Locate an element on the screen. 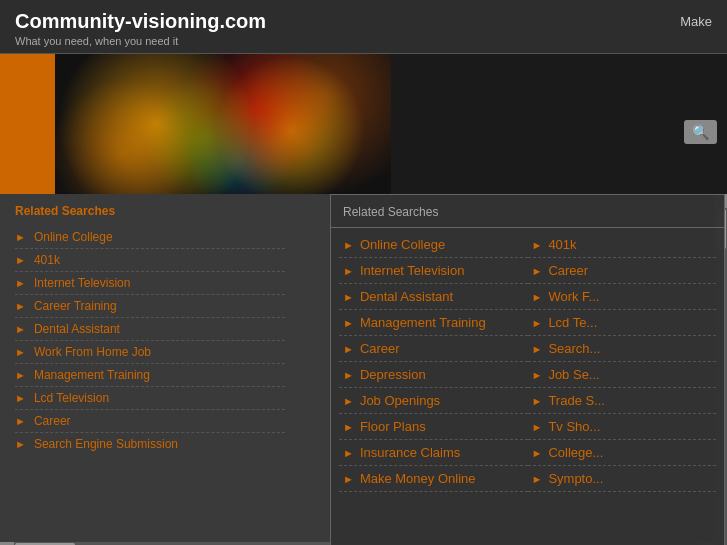 This screenshot has width=727, height=545. list-item: ► 401k is located at coordinates (150, 260).